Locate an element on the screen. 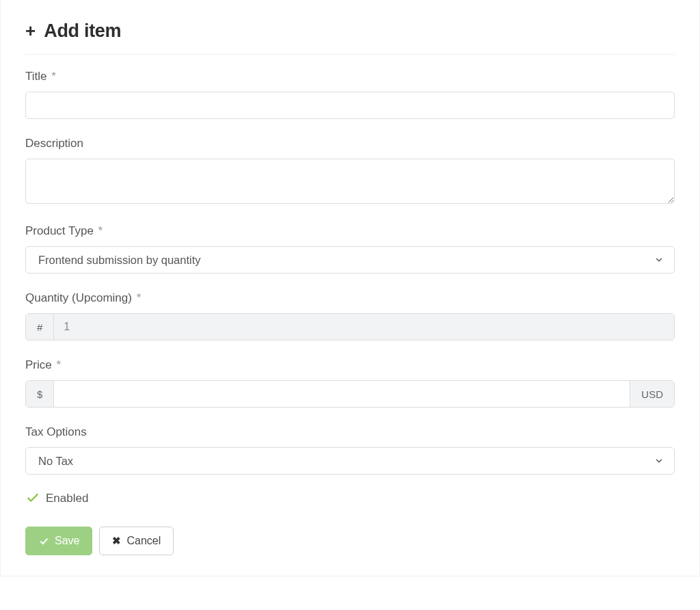 Image resolution: width=700 pixels, height=610 pixels. dollar-icon: $ is located at coordinates (40, 394).